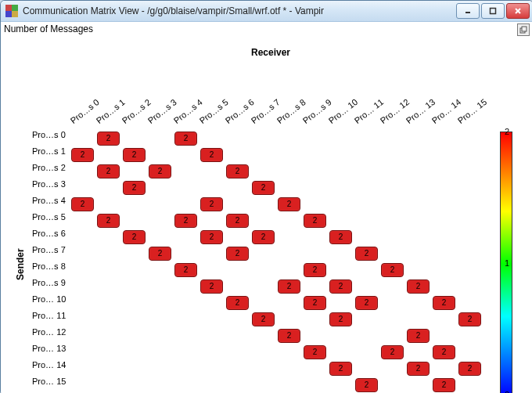 This screenshot has width=532, height=393. What do you see at coordinates (493, 11) in the screenshot?
I see `maximize-button` at bounding box center [493, 11].